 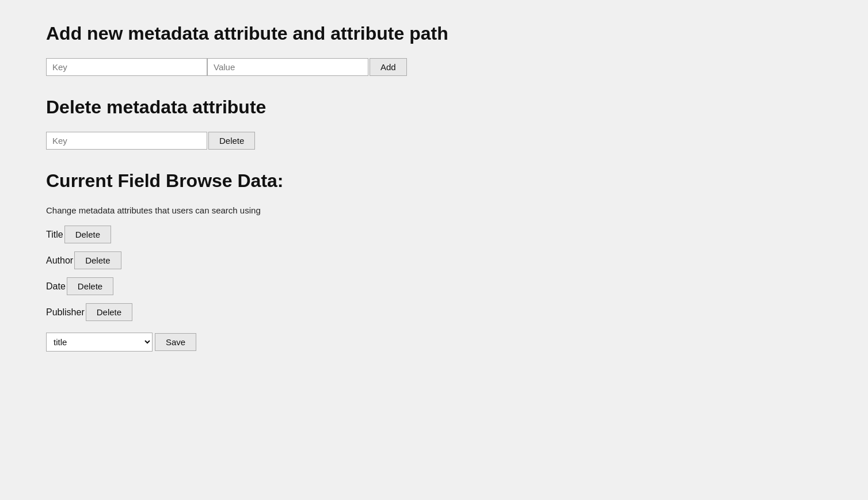 What do you see at coordinates (443, 107) in the screenshot?
I see `delete-metadata-title: Delete metadata attribute` at bounding box center [443, 107].